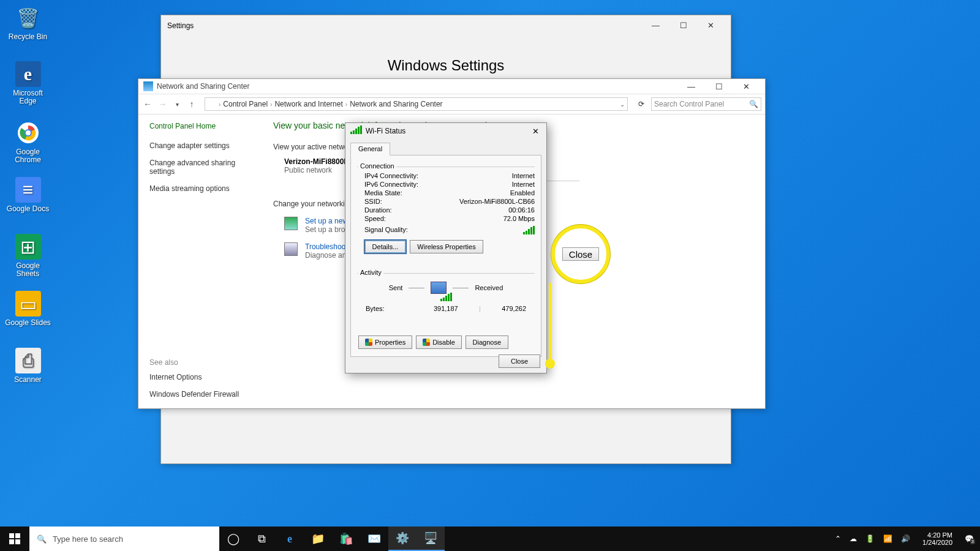 Image resolution: width=980 pixels, height=551 pixels. Describe the element at coordinates (385, 247) in the screenshot. I see `details-button: Details...` at that location.